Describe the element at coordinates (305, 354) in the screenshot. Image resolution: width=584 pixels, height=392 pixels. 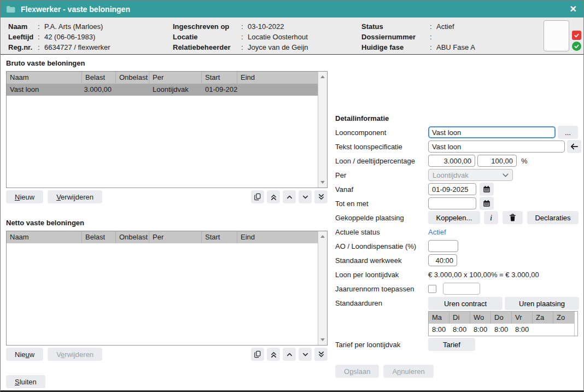
I see `netto-move-down-button` at that location.